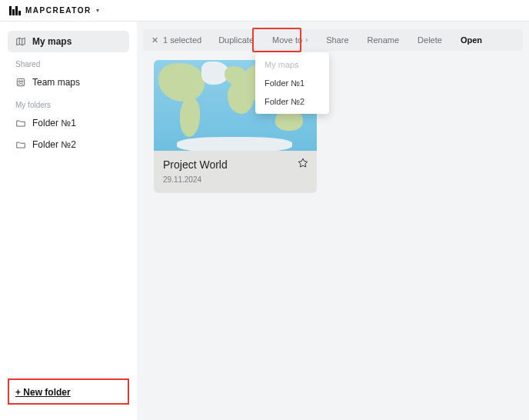 The image size is (529, 420). Describe the element at coordinates (288, 40) in the screenshot. I see `move-to-label: Move to` at that location.